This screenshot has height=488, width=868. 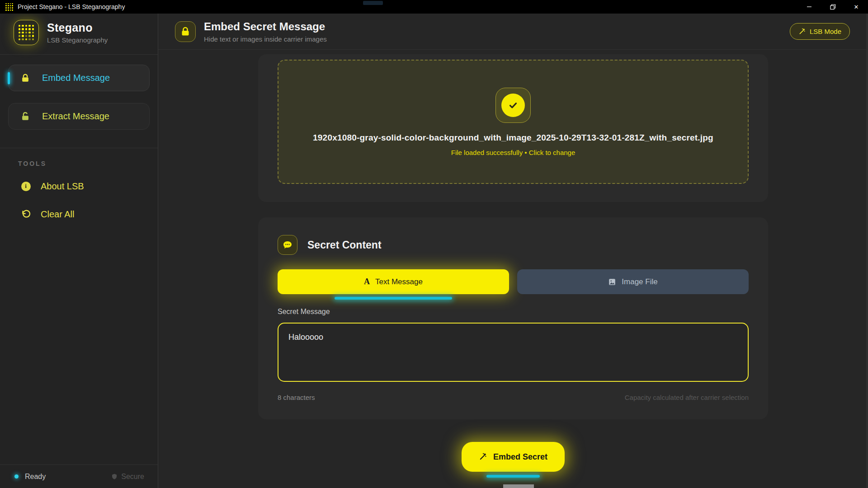 I want to click on tools-heading: TOOLS, so click(x=79, y=158).